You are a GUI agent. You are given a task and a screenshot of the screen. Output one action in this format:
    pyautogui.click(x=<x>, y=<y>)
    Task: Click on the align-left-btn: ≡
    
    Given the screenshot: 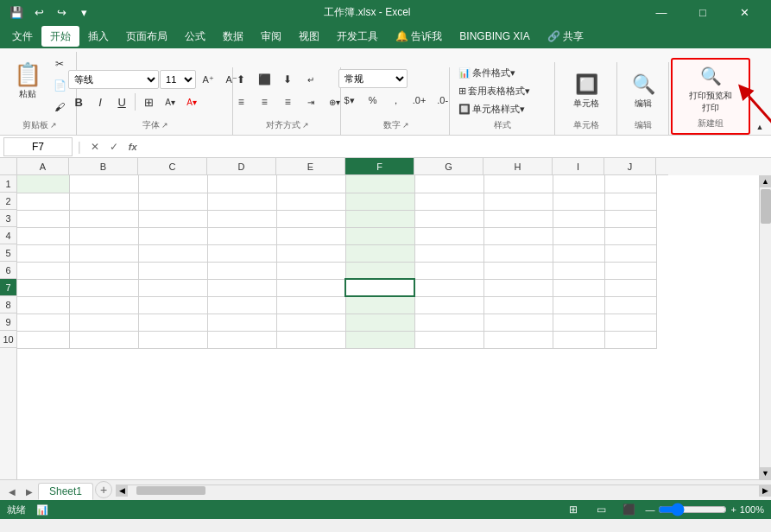 What is the action you would take?
    pyautogui.click(x=241, y=102)
    